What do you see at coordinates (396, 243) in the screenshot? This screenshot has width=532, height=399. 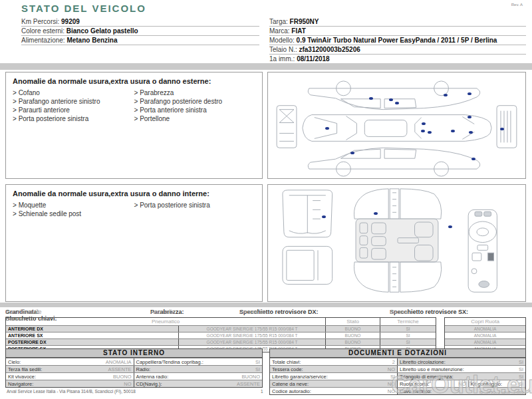 I see `interior-damage-diagram` at bounding box center [396, 243].